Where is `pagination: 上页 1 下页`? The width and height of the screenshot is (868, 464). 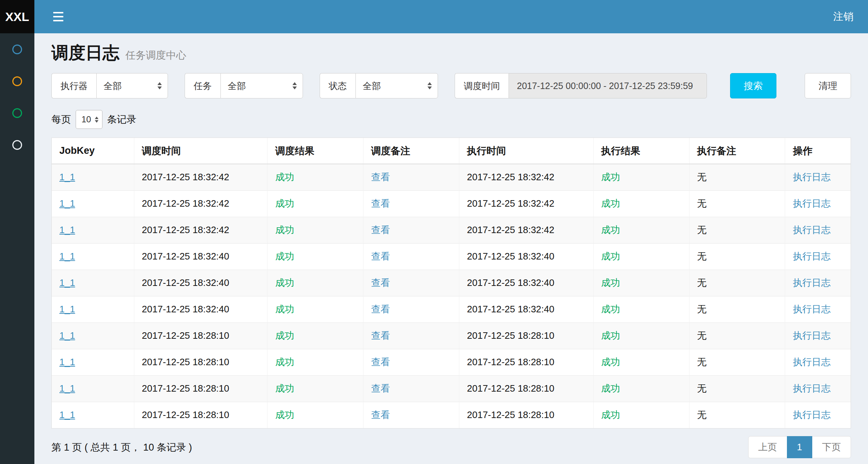 pagination: 上页 1 下页 is located at coordinates (800, 447).